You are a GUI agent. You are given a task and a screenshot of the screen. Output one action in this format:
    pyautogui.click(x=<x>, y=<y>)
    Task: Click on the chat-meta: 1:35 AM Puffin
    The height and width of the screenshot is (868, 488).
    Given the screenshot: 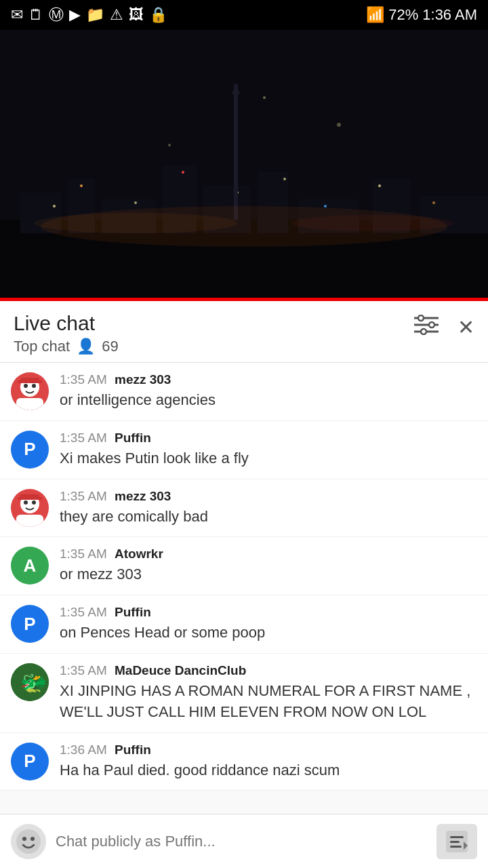 What is the action you would take?
    pyautogui.click(x=268, y=438)
    